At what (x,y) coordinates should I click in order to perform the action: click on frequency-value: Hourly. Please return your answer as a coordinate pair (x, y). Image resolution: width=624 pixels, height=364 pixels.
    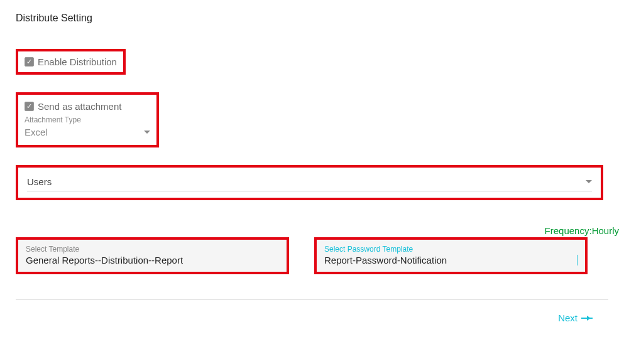
    Looking at the image, I should click on (606, 231).